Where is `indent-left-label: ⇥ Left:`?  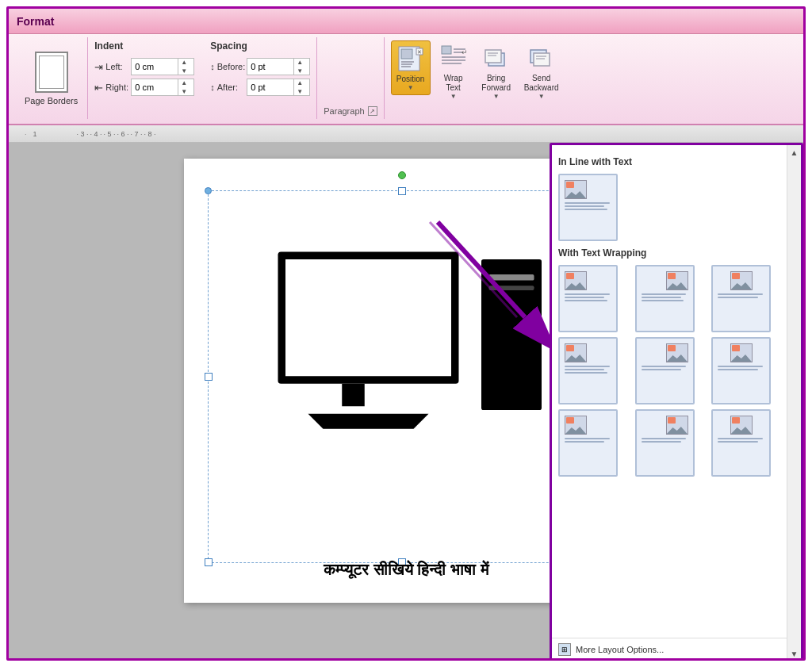
indent-left-label: ⇥ Left: is located at coordinates (111, 67).